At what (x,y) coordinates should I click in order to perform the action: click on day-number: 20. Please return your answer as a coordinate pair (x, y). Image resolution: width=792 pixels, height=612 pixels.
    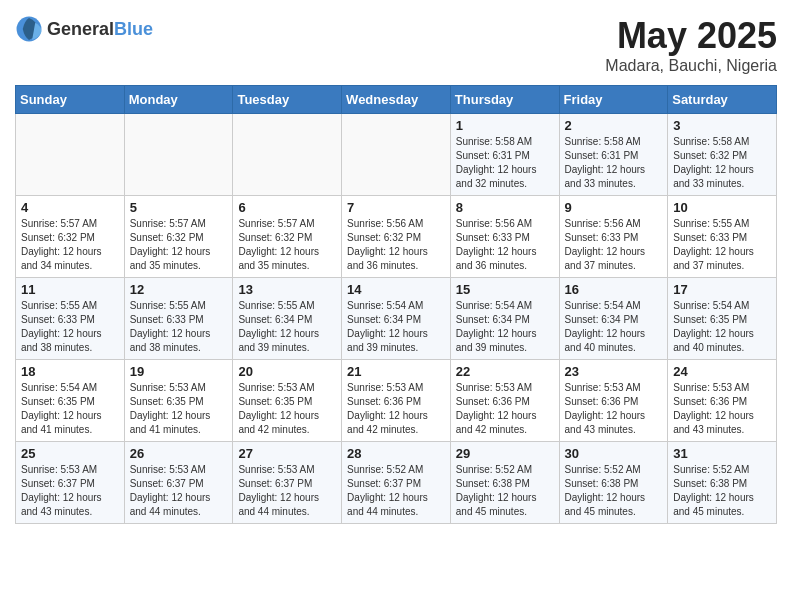
    Looking at the image, I should click on (287, 372).